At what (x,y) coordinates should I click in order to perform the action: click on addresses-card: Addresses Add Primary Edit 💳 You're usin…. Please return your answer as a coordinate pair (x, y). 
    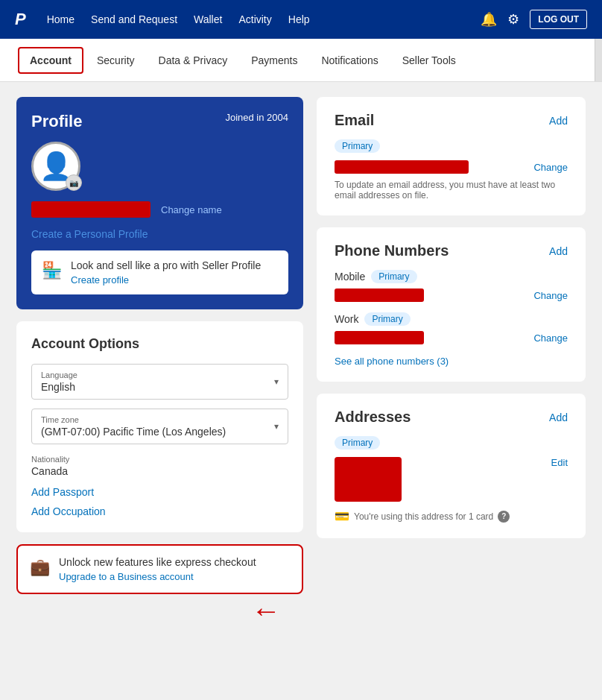
    Looking at the image, I should click on (452, 466).